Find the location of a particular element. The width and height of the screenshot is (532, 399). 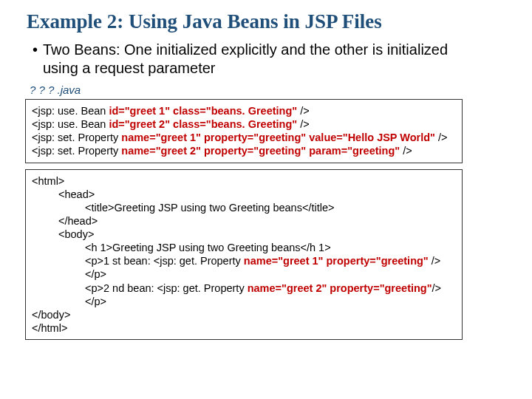

code-text: <p>2 nd bean: <jsp: get. Property is located at coordinates (166, 288).